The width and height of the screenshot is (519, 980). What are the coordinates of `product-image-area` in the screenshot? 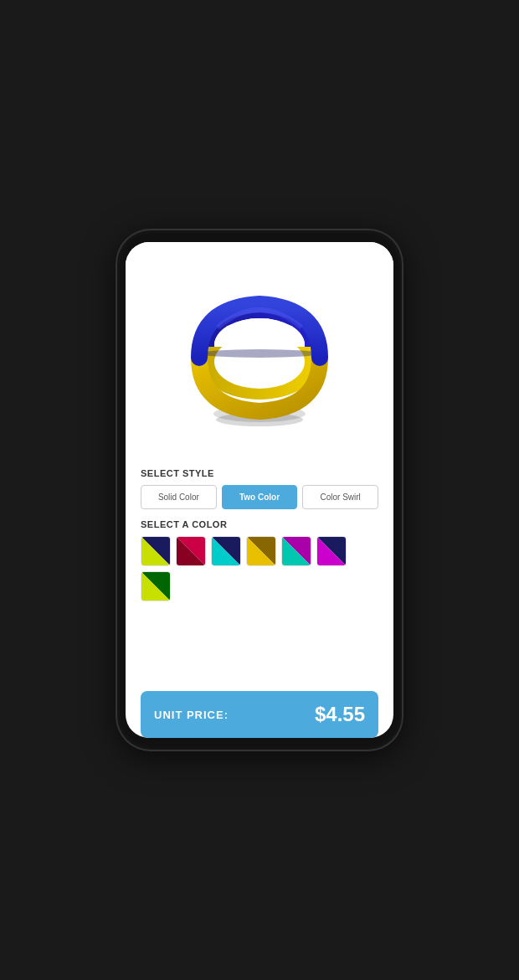 It's located at (260, 351).